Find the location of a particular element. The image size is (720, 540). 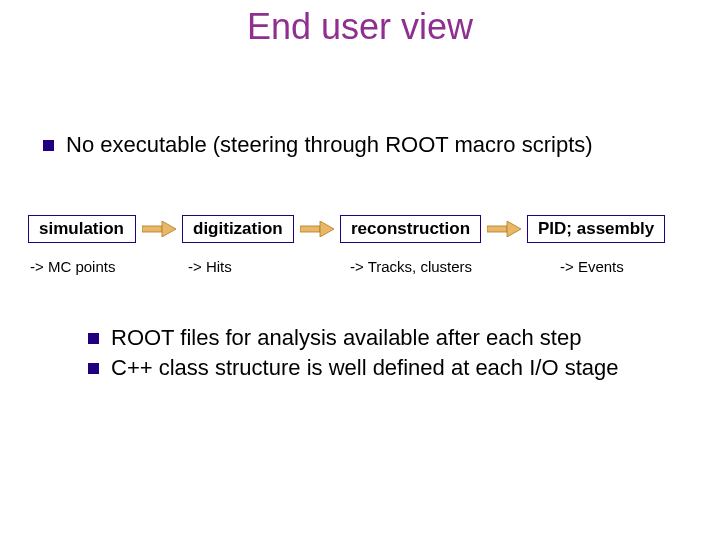

slide-title: End user view is located at coordinates (360, 24).